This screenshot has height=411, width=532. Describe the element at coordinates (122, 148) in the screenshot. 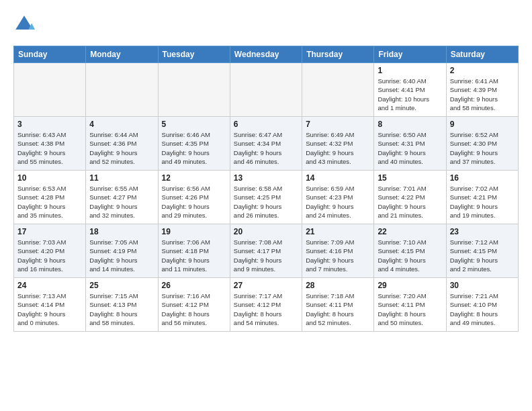

I see `day-info: Sunrise: 6:44 AM Sunset: 4:36 PM Dayligh…` at that location.